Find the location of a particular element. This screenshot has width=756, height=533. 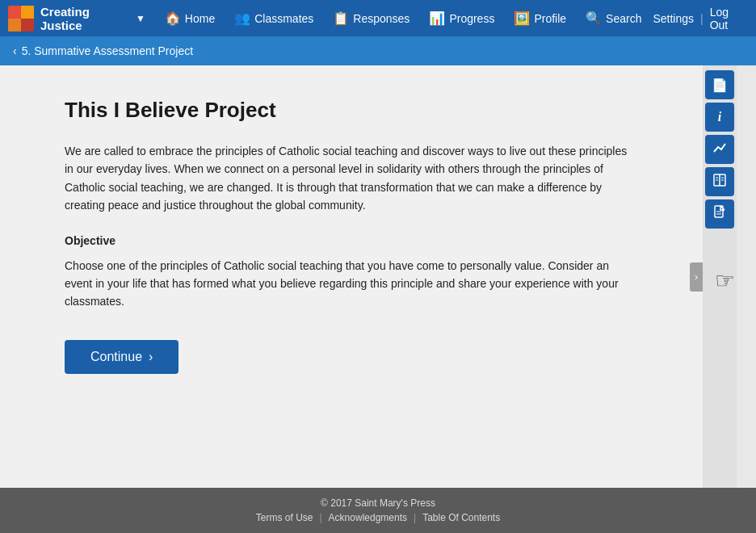

nav-items: 🏠 Home 👥 Classmates 📋 Responses 📊 Progre… is located at coordinates (404, 18).